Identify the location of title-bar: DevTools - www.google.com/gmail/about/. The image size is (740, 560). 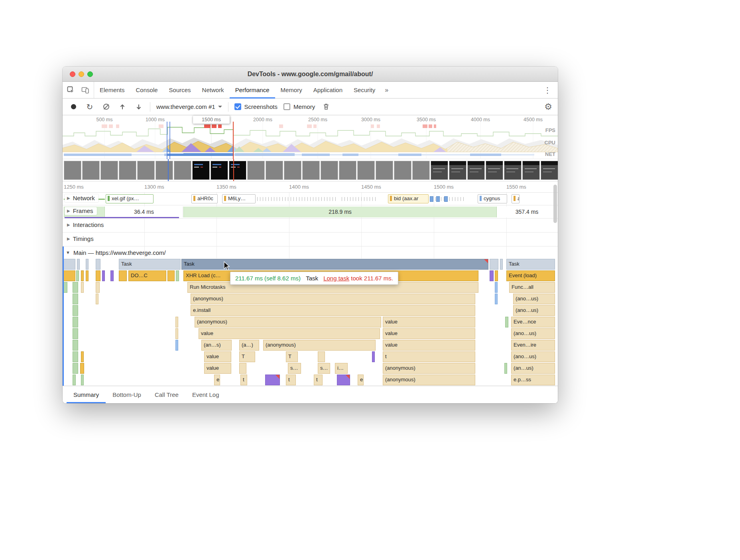
(310, 74).